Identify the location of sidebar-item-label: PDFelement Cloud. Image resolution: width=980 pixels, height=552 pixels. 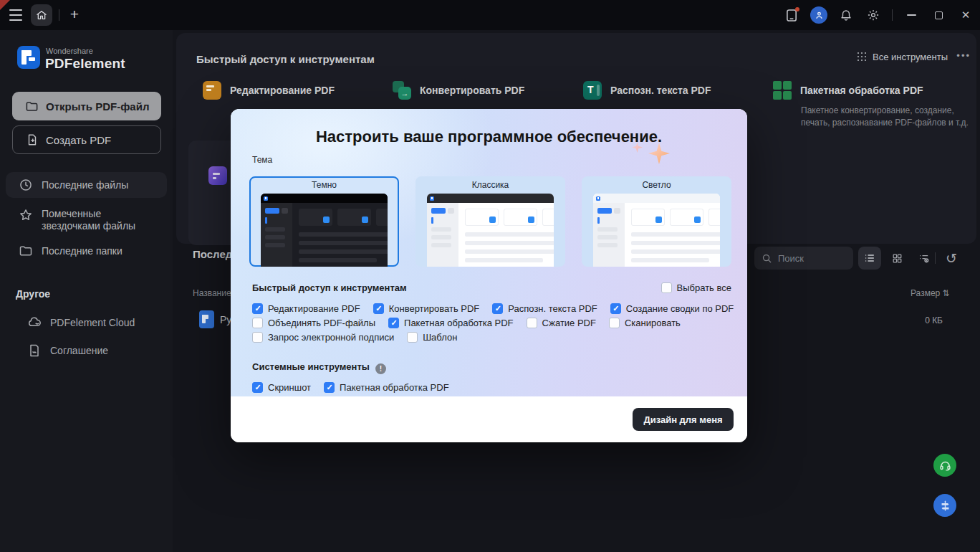
(92, 323).